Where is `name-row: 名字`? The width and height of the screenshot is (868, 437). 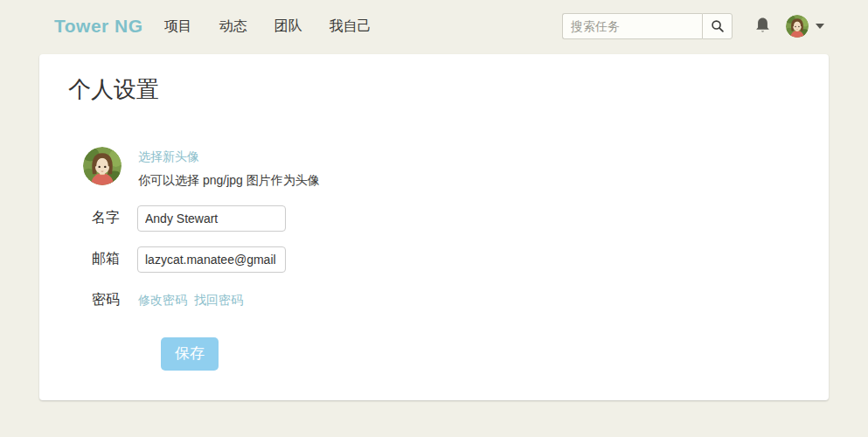
name-row: 名字 is located at coordinates (446, 218).